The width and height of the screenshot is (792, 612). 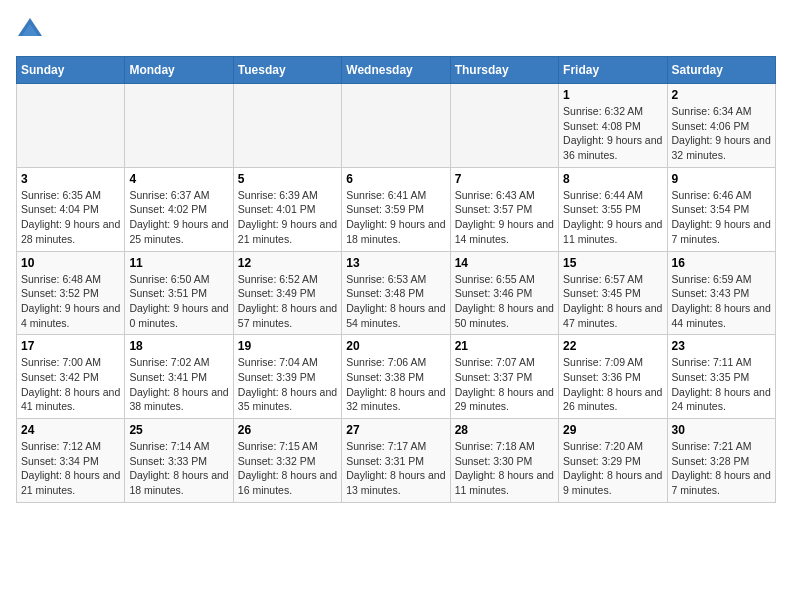 I want to click on day-cell: 2Sunrise: 6:34 AM Sunset: 4:06 PM Daylig…, so click(x=721, y=126).